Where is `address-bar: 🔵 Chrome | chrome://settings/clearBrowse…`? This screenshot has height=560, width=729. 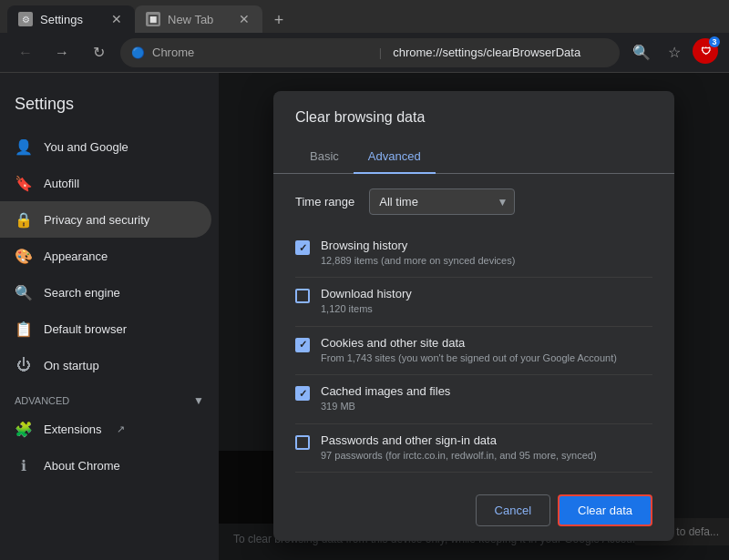
address-bar: 🔵 Chrome | chrome://settings/clearBrowse… is located at coordinates (370, 53).